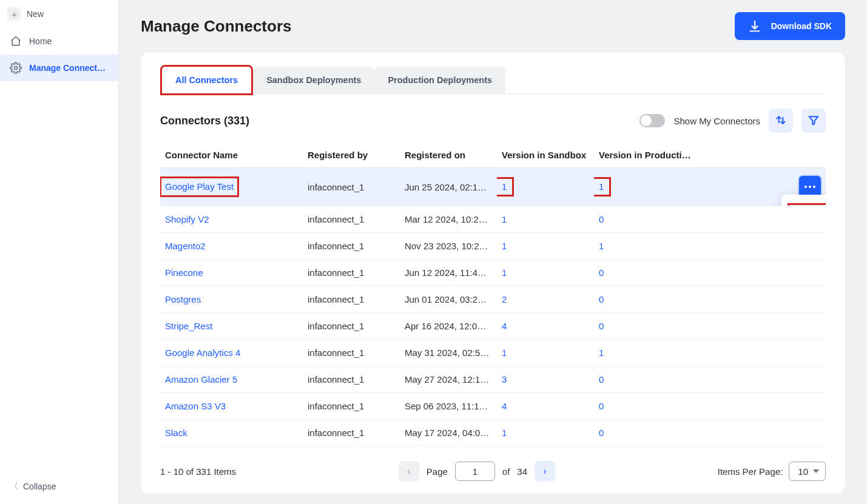 The image size is (867, 504). Describe the element at coordinates (314, 80) in the screenshot. I see `tab-sandbox-deployments: Sandbox Deployments` at that location.